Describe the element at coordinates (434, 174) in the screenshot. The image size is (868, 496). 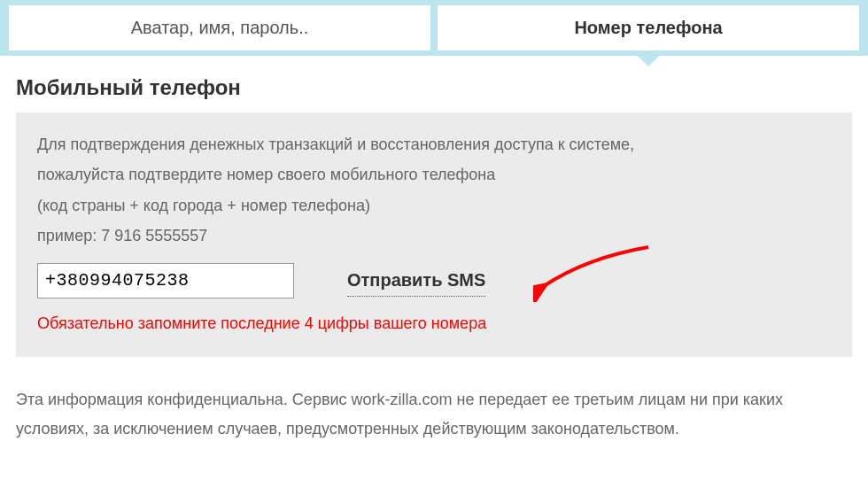
I see `info-text-2: пожалуйста подтвердите номер своего моби…` at that location.